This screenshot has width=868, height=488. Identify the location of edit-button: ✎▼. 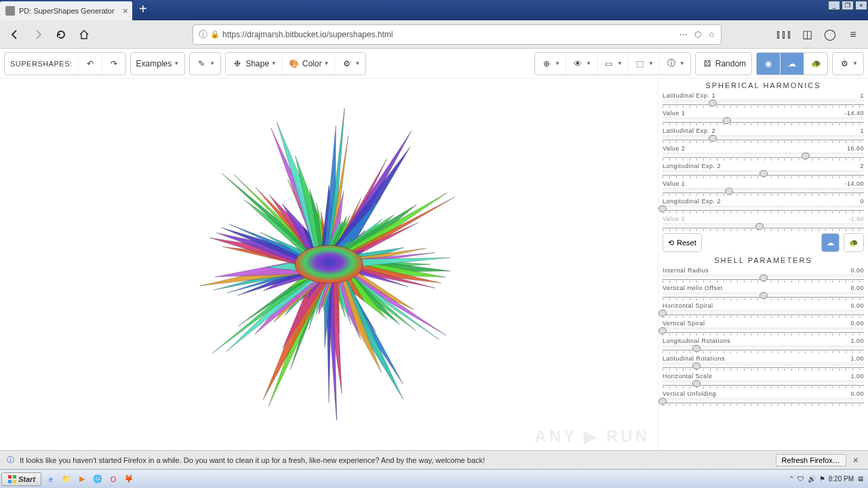
(205, 64).